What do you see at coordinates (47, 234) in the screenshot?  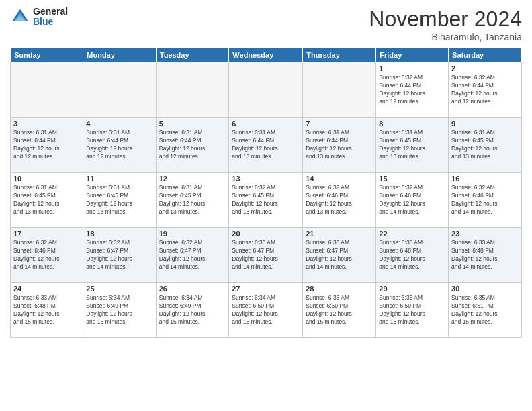 I see `day-number: 17` at bounding box center [47, 234].